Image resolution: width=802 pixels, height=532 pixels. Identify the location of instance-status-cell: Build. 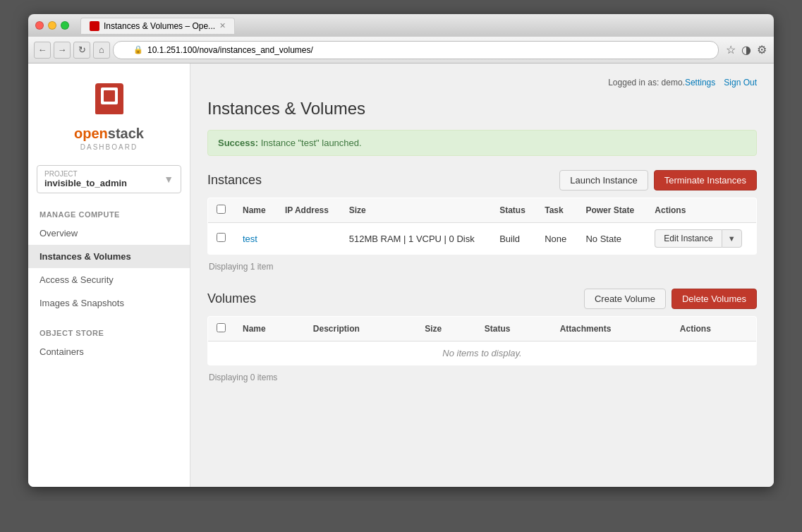
(514, 238).